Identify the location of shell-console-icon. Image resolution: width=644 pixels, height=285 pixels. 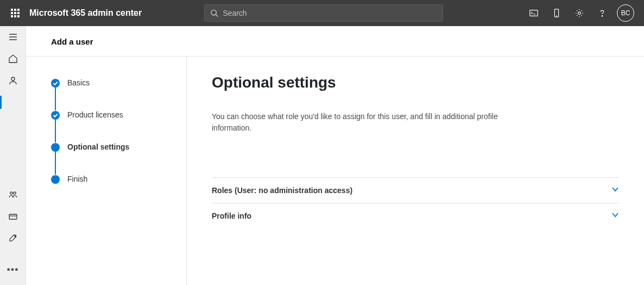
(534, 13).